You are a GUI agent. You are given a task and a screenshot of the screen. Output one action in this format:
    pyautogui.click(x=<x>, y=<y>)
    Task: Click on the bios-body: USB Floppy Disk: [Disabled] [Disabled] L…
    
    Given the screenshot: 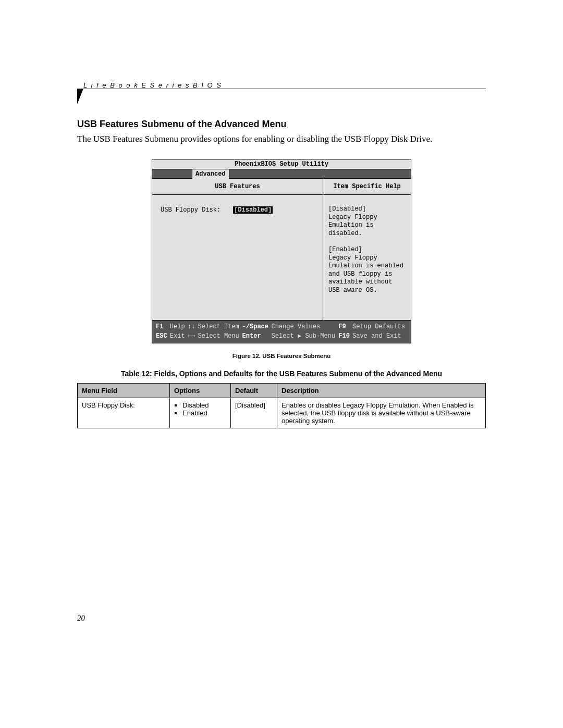 What is the action you would take?
    pyautogui.click(x=282, y=257)
    